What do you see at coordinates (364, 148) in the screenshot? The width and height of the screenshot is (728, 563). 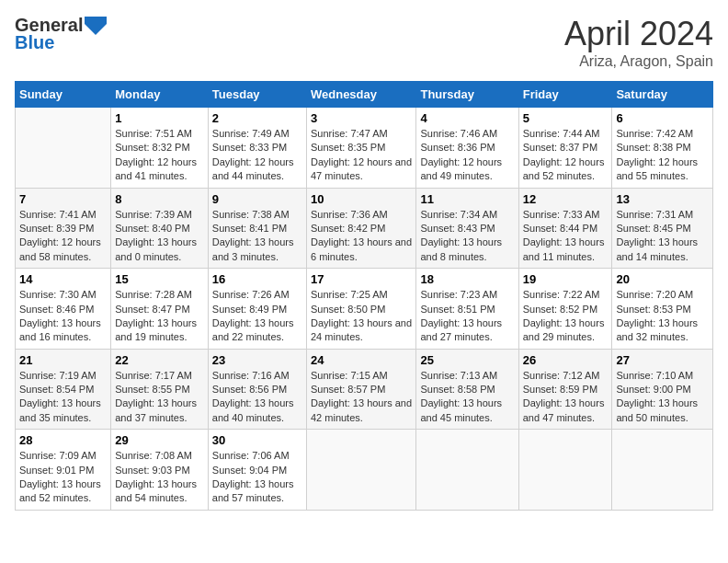 I see `week-row-1: 1 Sunrise: 7:51 AM Sunset: 8:32 PM Dayli…` at bounding box center [364, 148].